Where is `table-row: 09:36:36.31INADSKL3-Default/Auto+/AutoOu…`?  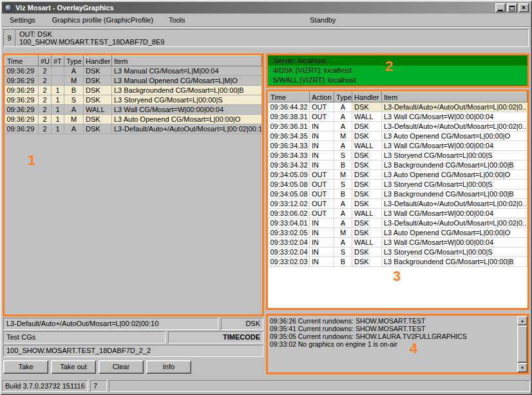
table-row: 09:36:36.31INADSKL3-Default/Auto+/AutoOu… is located at coordinates (398, 126).